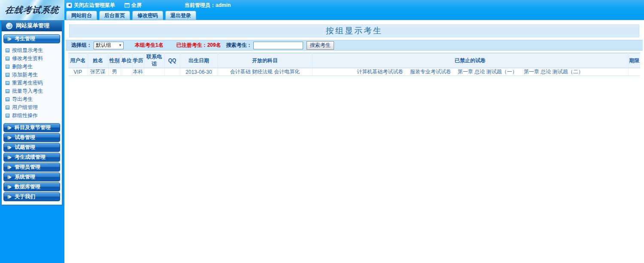 This screenshot has height=263, width=644. Describe the element at coordinates (154, 61) in the screenshot. I see `col-header-phone: 联系电话` at that location.